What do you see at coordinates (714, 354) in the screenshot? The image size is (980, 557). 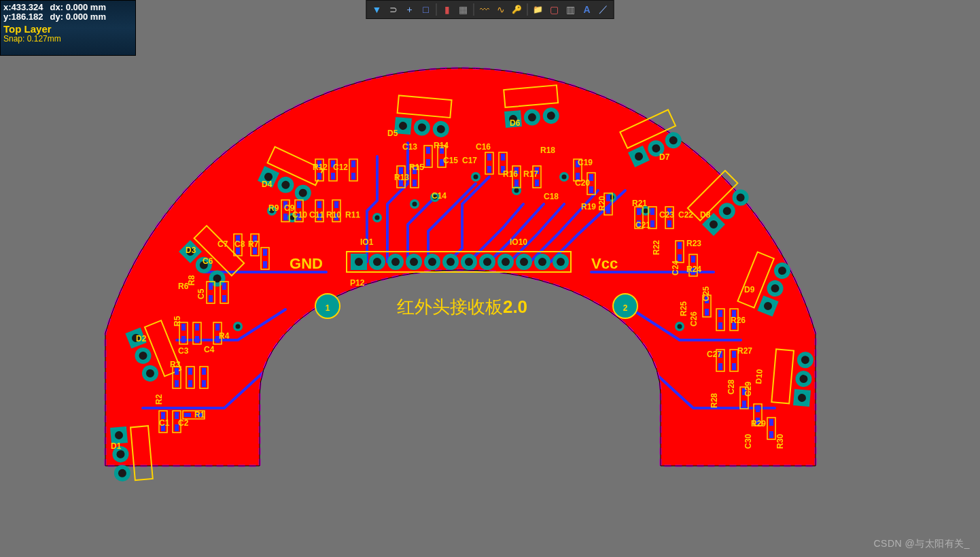 I see `c27-label: C27` at bounding box center [714, 354].